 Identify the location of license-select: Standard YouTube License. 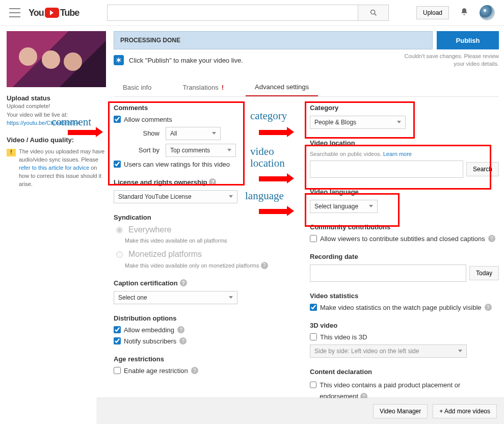
(175, 197).